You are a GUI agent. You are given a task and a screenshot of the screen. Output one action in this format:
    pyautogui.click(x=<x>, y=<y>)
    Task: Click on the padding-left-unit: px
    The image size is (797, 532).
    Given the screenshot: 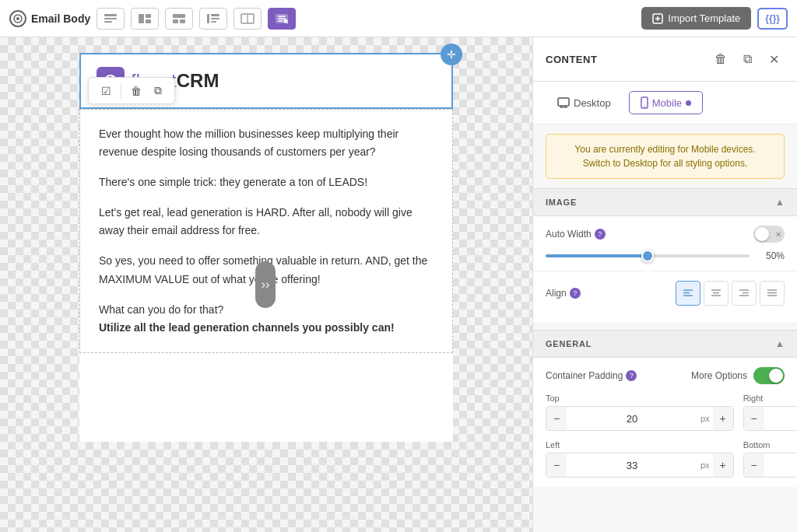 What is the action you would take?
    pyautogui.click(x=705, y=465)
    